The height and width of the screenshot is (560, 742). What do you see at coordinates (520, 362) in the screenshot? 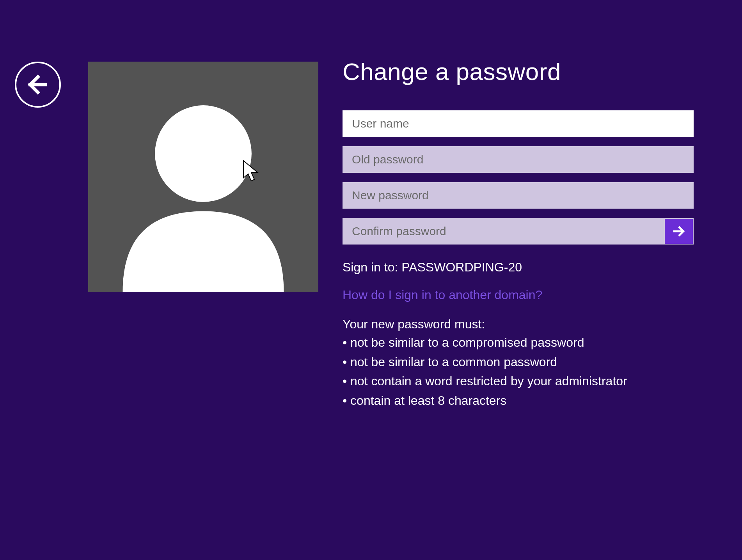
I see `password-rule: not be similar to a common password` at bounding box center [520, 362].